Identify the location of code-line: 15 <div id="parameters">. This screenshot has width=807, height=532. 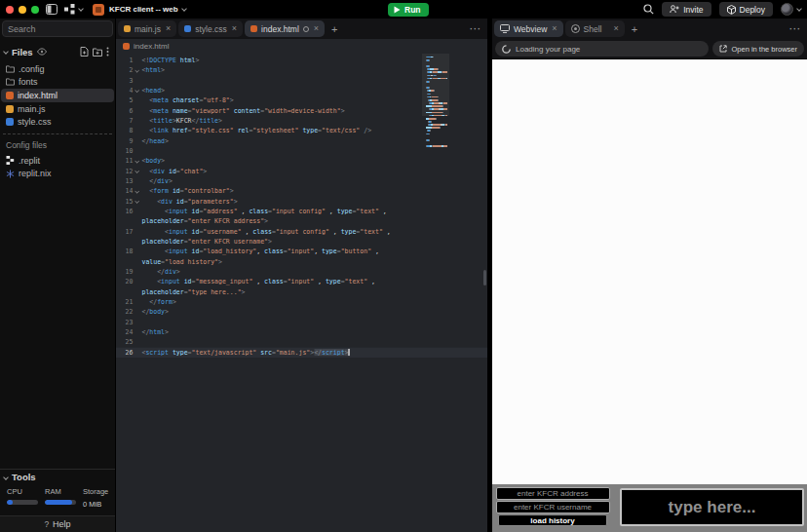
(302, 202).